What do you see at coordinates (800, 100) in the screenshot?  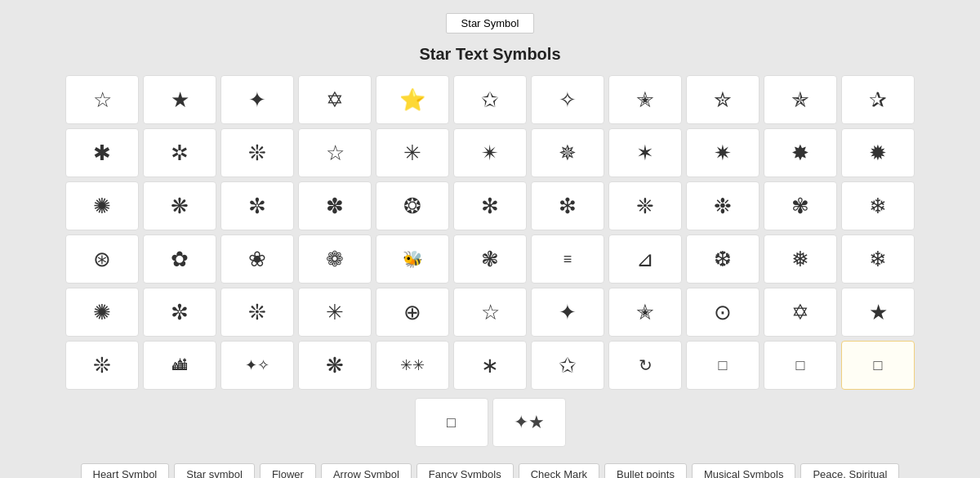 I see `symbol-cell: ✯` at bounding box center [800, 100].